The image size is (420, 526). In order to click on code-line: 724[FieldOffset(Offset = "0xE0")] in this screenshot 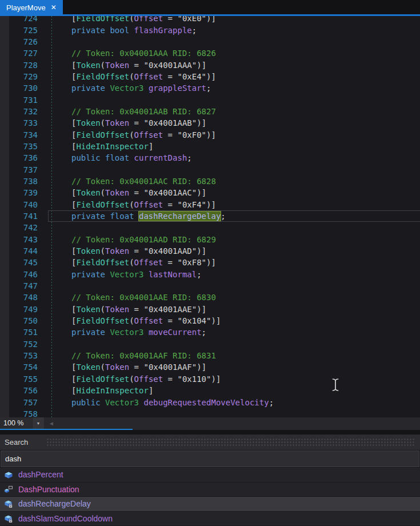, I will do `click(210, 20)`.